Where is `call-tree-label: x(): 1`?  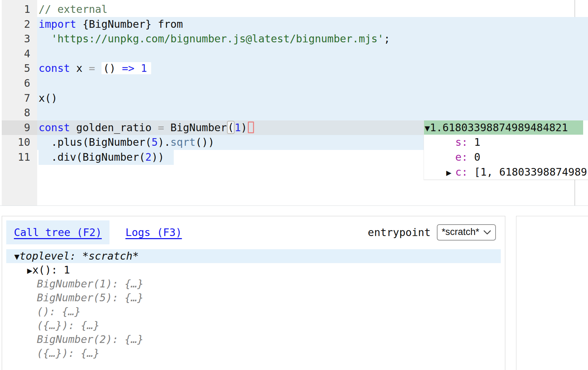 call-tree-label: x(): 1 is located at coordinates (51, 270).